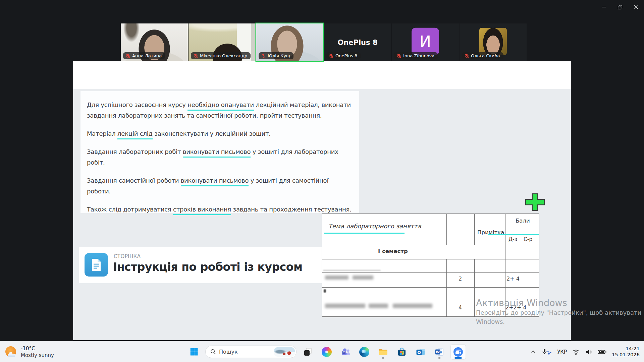 The image size is (644, 362). I want to click on taskbar-apps: TOWzoom, so click(383, 352).